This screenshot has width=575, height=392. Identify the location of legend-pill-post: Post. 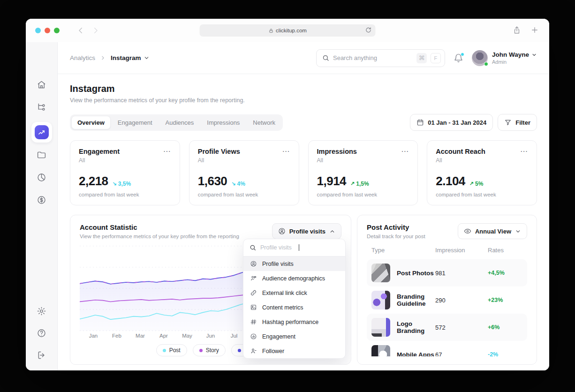
(172, 350).